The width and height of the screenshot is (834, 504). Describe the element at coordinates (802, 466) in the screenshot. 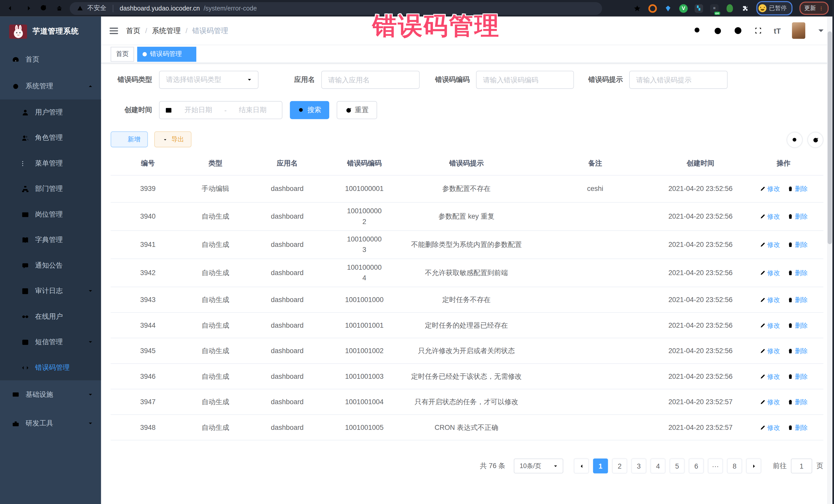

I see `goto-page-field` at that location.